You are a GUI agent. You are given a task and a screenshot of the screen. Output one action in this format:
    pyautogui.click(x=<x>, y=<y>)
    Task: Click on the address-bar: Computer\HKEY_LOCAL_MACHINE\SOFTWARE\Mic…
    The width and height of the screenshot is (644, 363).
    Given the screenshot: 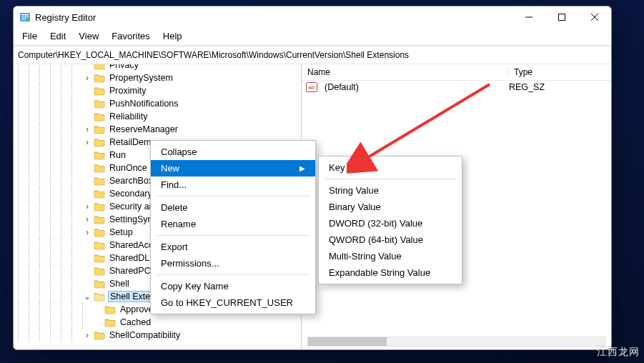 What is the action you would take?
    pyautogui.click(x=312, y=55)
    